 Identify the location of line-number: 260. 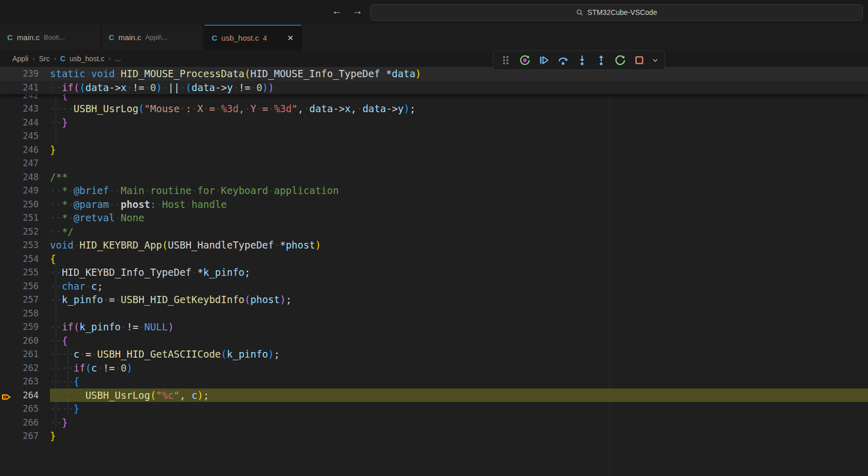
(20, 341).